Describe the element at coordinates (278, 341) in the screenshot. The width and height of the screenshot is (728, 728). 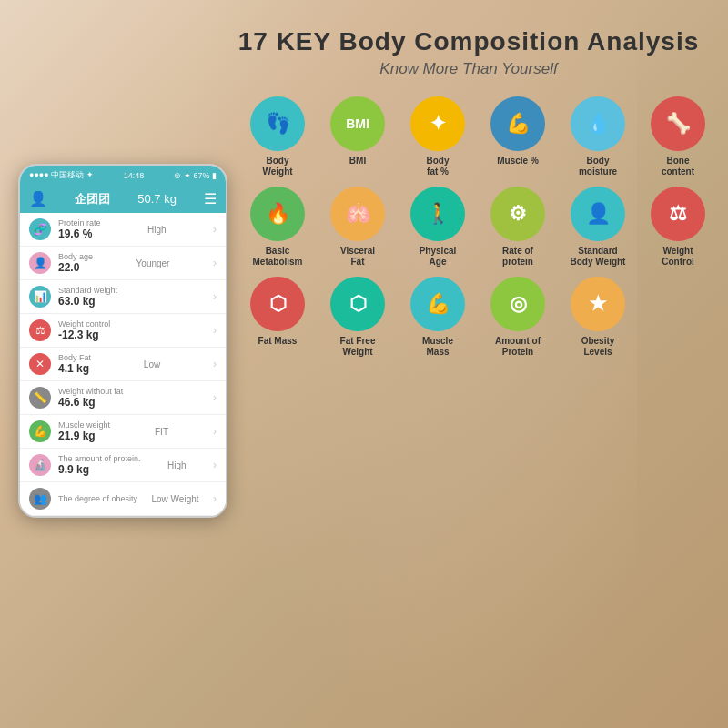
I see `icon-label-fat-mass: Fat Mass` at that location.